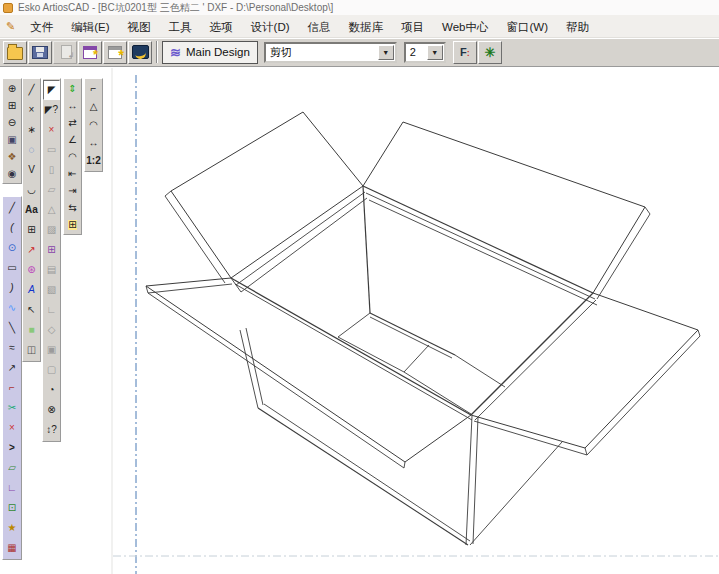 Image resolution: width=719 pixels, height=574 pixels. Describe the element at coordinates (12, 156) in the screenshot. I see `tool-pan: ❖` at that location.